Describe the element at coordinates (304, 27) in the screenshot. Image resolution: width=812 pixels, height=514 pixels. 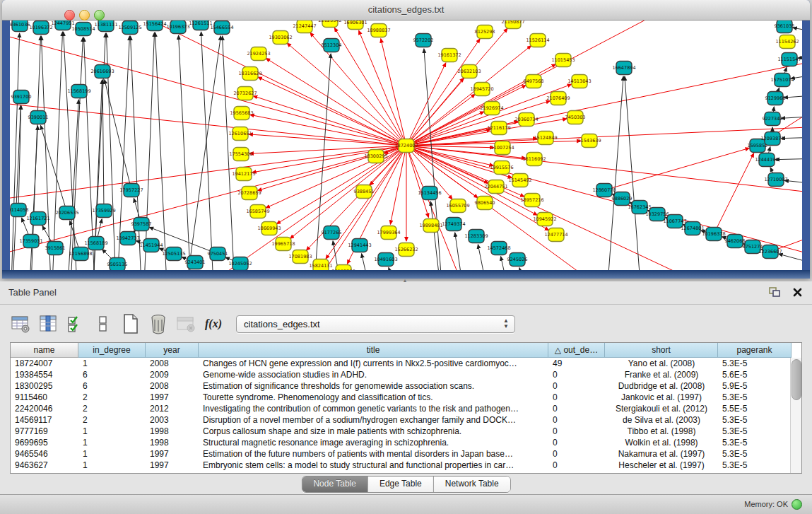
I see `graph-node: 21247447` at that location.